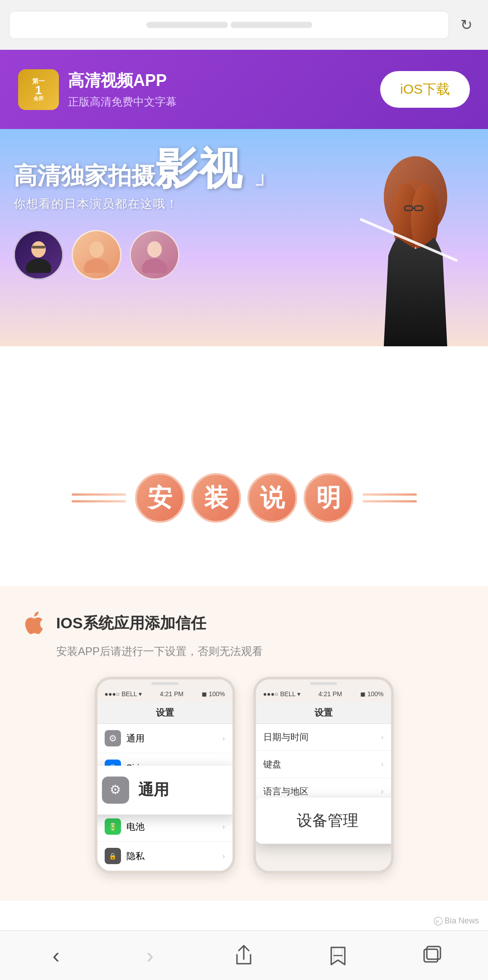 The image size is (488, 980). Describe the element at coordinates (122, 90) in the screenshot. I see `banner-text: 高清视频APP 正版高清免费中文字幕` at that location.